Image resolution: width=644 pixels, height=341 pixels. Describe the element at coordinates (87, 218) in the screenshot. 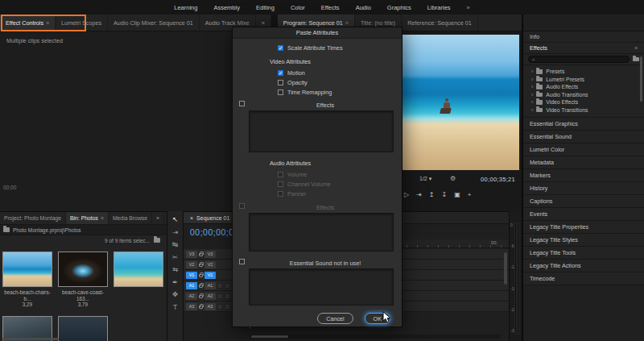

I see `tab-bin-photos: Bin: Photos ≡` at that location.